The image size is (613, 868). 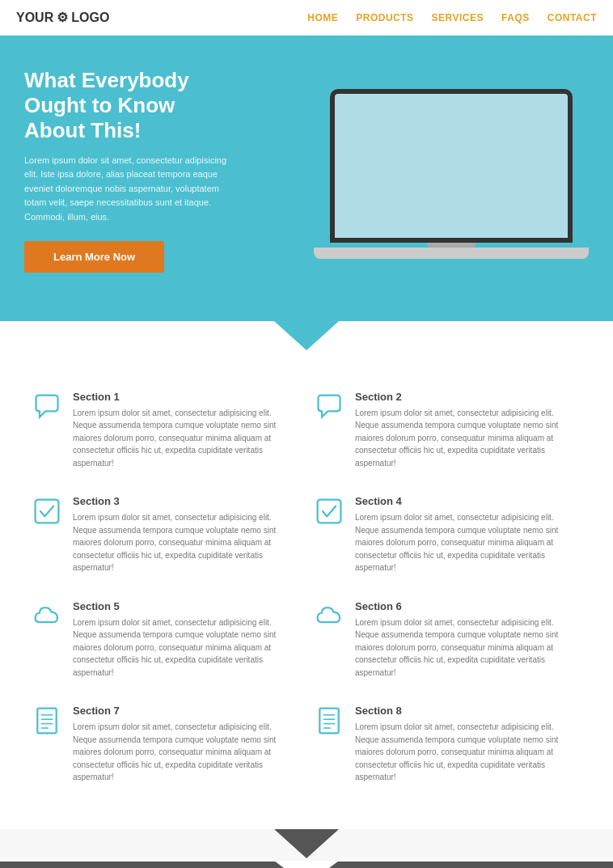 What do you see at coordinates (306, 337) in the screenshot?
I see `chevron-down-divider` at bounding box center [306, 337].